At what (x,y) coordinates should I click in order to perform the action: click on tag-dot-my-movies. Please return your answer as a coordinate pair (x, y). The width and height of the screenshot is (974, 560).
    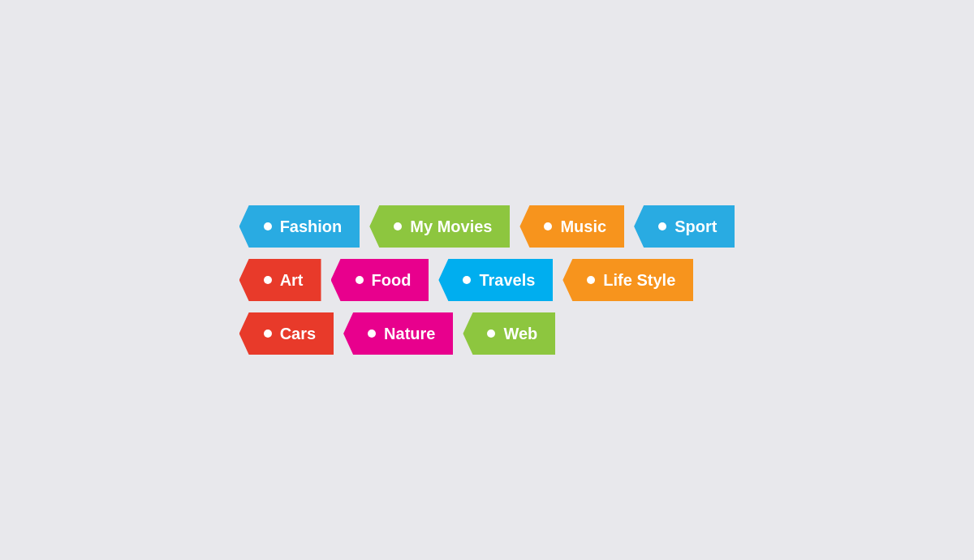
    Looking at the image, I should click on (398, 226).